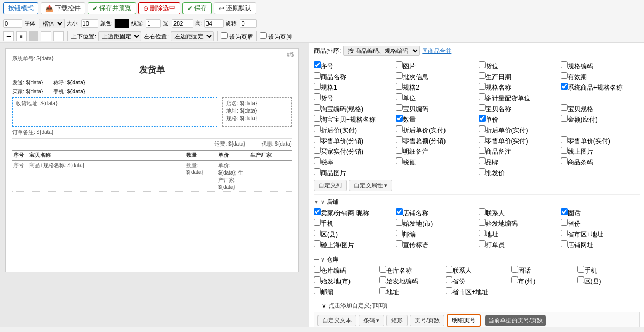  Describe the element at coordinates (353, 109) in the screenshot. I see `field-tb-code-spec: 淘宝编码(规格)` at that location.